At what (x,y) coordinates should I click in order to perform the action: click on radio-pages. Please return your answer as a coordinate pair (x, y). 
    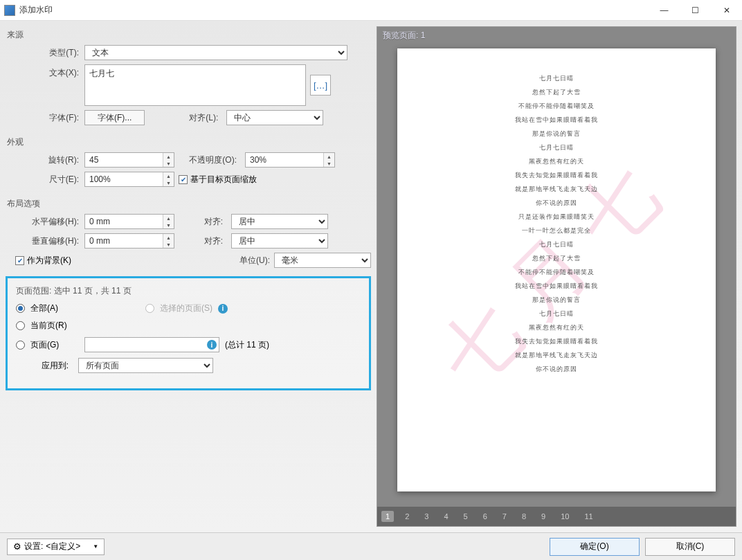
    Looking at the image, I should click on (21, 345).